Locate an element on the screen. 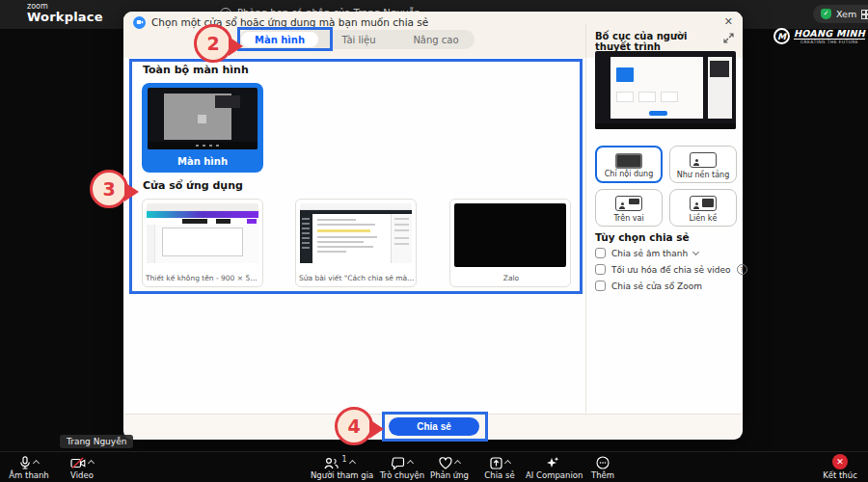  participants-icon is located at coordinates (332, 463).